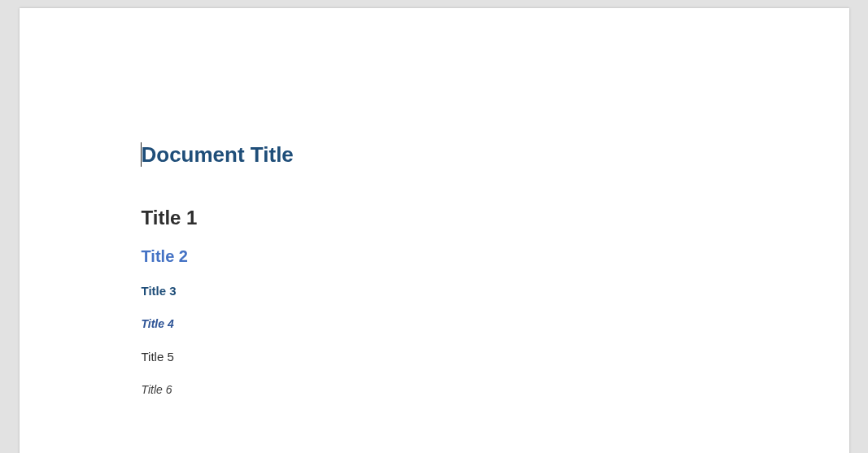 This screenshot has height=453, width=868. Describe the element at coordinates (455, 155) in the screenshot. I see `document-title: Document Title` at that location.